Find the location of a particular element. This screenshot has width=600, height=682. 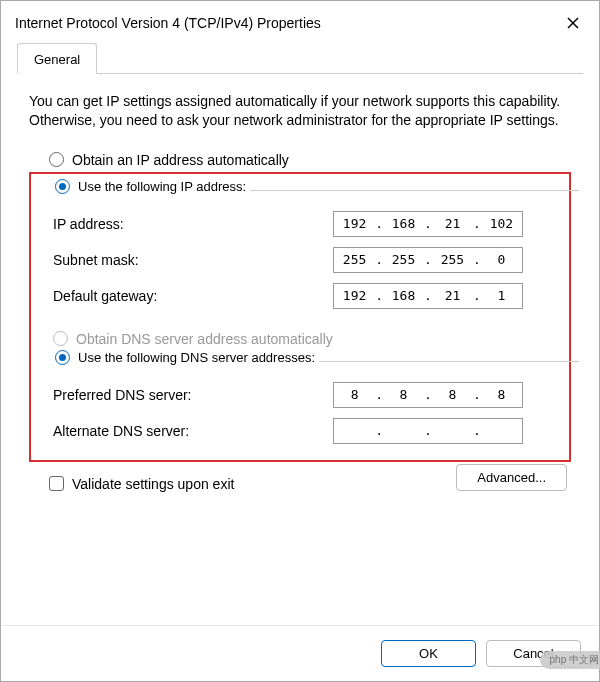

preferred-dns-label: Preferred DNS server: is located at coordinates (193, 395).